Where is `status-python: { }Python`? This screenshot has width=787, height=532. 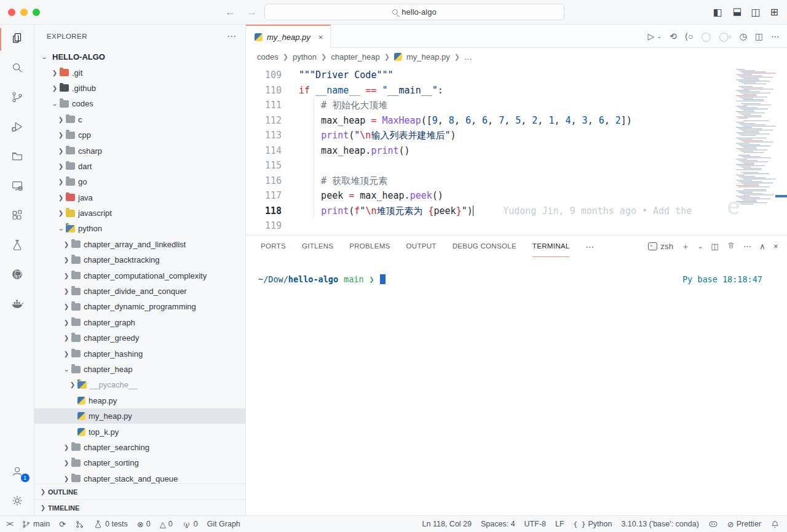
status-python: { }Python is located at coordinates (593, 524).